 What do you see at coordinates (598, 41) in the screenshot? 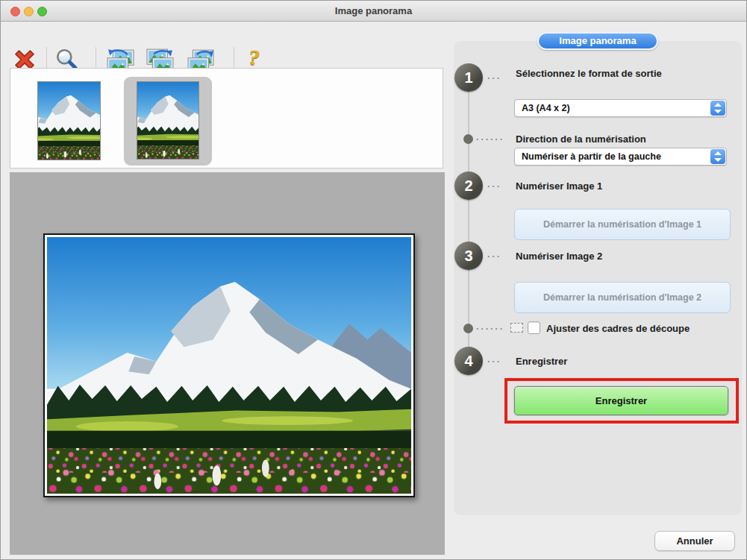
I see `panel-mode-badge: Image panorama` at bounding box center [598, 41].